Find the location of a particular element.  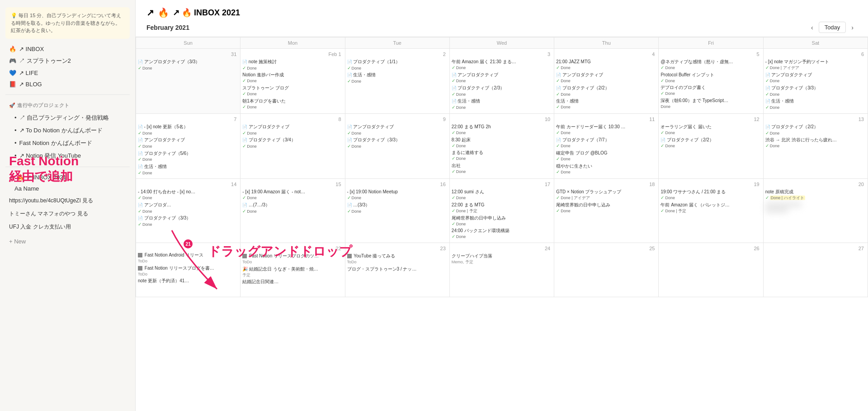

new-button: + New is located at coordinates (68, 241).